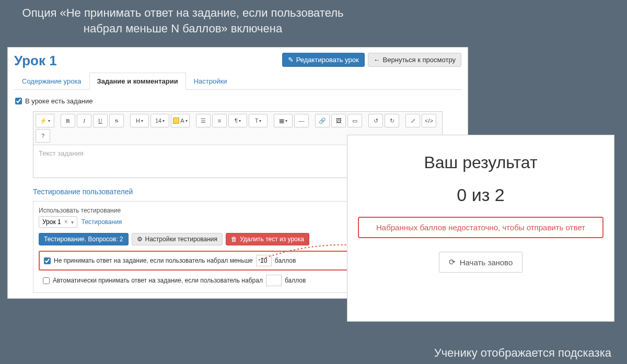  What do you see at coordinates (339, 121) in the screenshot?
I see `image-icon: 🖼` at bounding box center [339, 121].